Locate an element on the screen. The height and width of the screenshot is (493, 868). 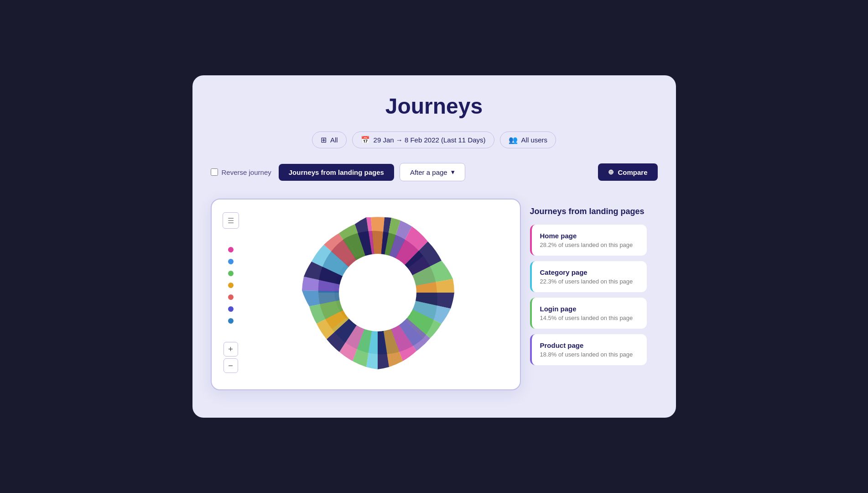
category-page-name: Category page is located at coordinates (589, 272).